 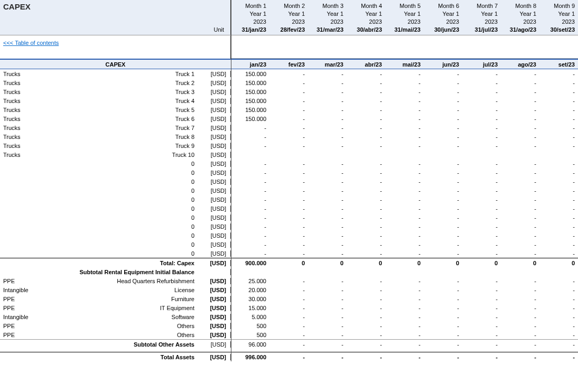 I want to click on table-row: PPEHead Quarters Refurbishment[USD]25.00…, so click(x=289, y=281).